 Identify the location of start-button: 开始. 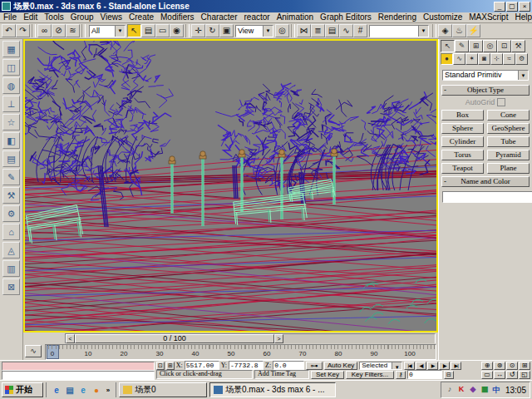
(22, 390).